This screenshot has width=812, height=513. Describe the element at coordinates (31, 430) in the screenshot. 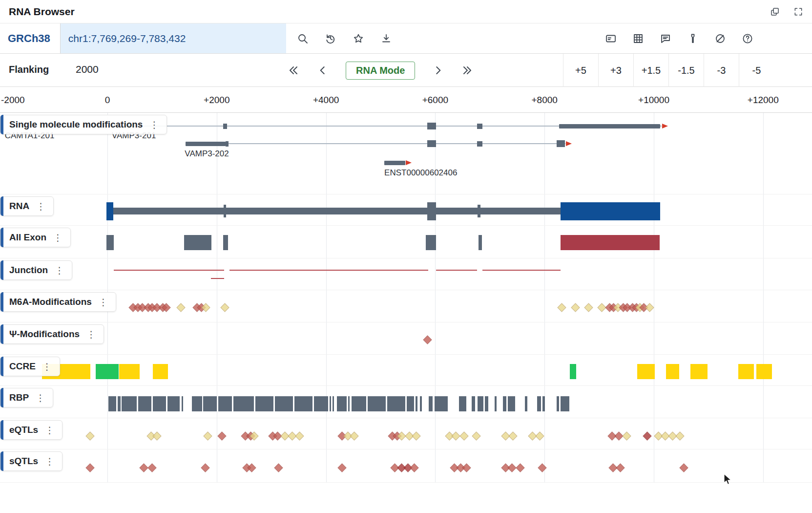

I see `track-label-eqtl: eQTLs⋮` at that location.